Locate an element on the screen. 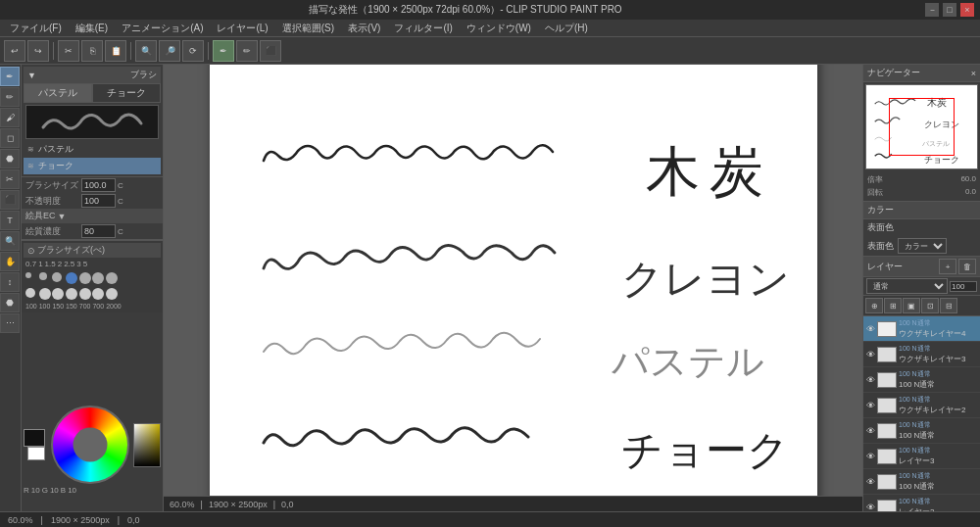 The height and width of the screenshot is (527, 980). menu-animation: アニメーション(A) is located at coordinates (163, 28).